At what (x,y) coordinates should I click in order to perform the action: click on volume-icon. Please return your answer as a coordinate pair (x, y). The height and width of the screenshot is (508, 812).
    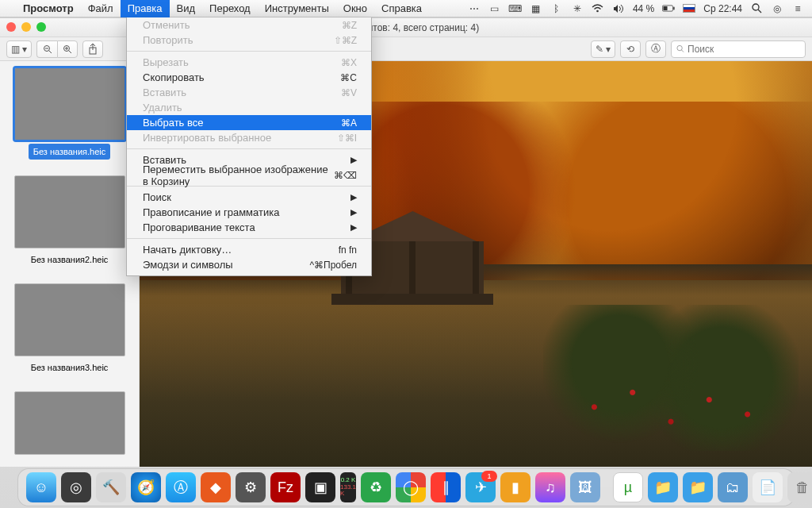
    Looking at the image, I should click on (619, 9).